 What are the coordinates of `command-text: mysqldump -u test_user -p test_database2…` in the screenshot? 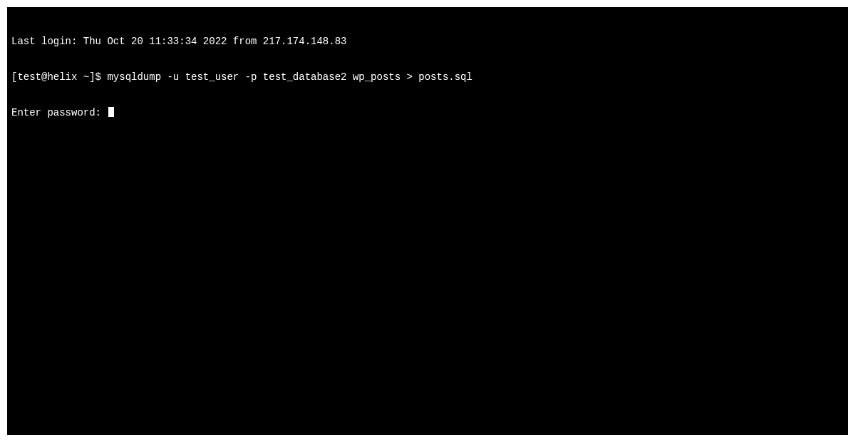 It's located at (289, 77).